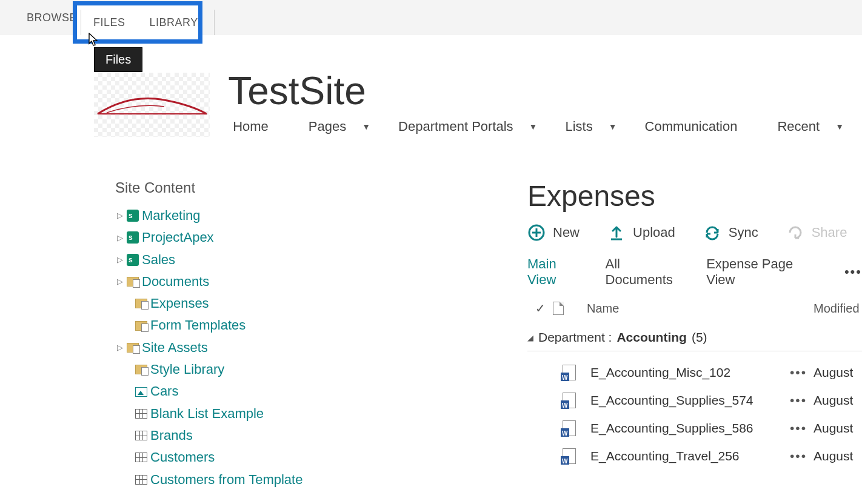 The image size is (862, 504). I want to click on nav-dept-portals: Department Portals, so click(456, 127).